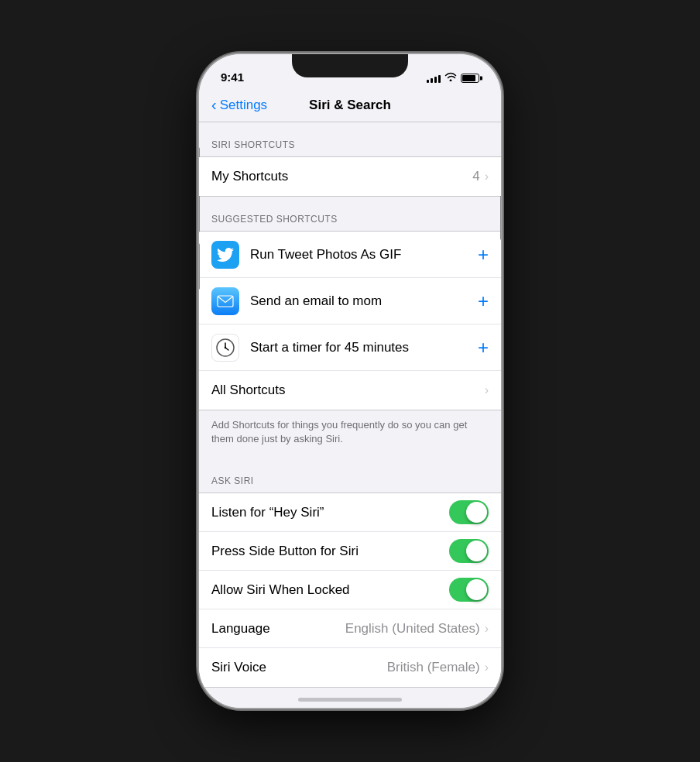  Describe the element at coordinates (483, 301) in the screenshot. I see `email-shortcut-add-button: +` at that location.